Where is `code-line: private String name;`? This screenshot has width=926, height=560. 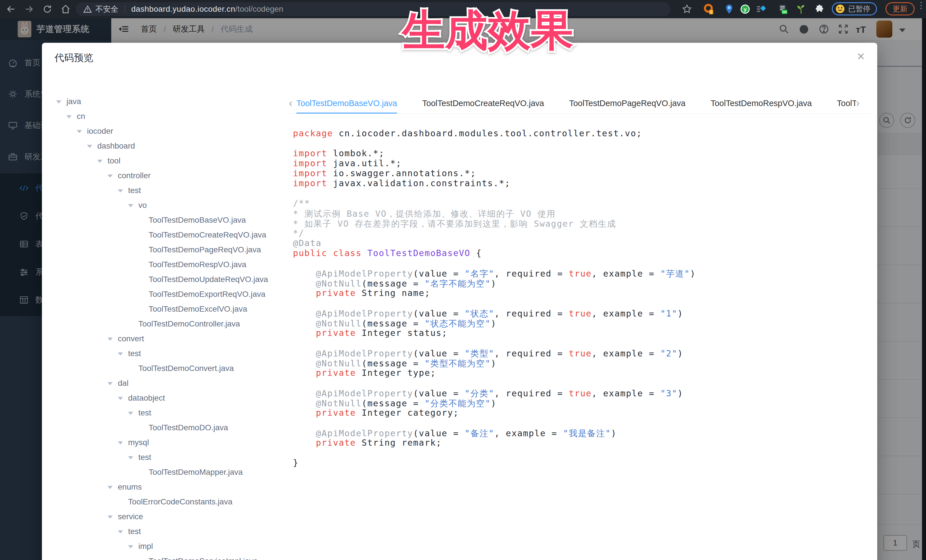
code-line: private String name; is located at coordinates (581, 293).